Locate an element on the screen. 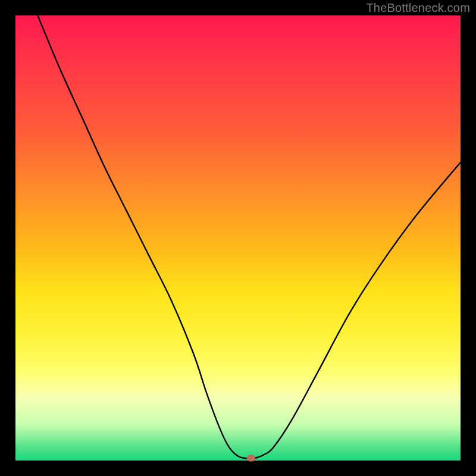 Image resolution: width=476 pixels, height=476 pixels. watermark-text: TheBottleneck.com is located at coordinates (418, 8).